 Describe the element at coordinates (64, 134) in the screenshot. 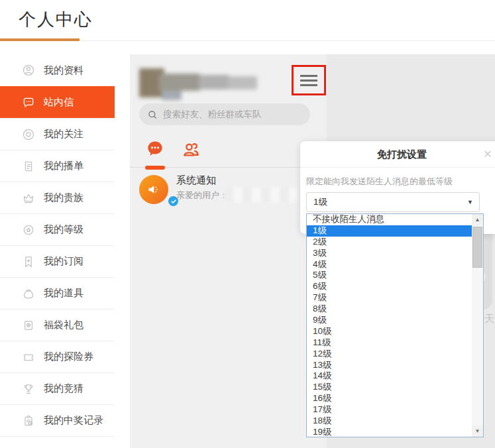

I see `sidebar-item-label: 我的关注` at that location.